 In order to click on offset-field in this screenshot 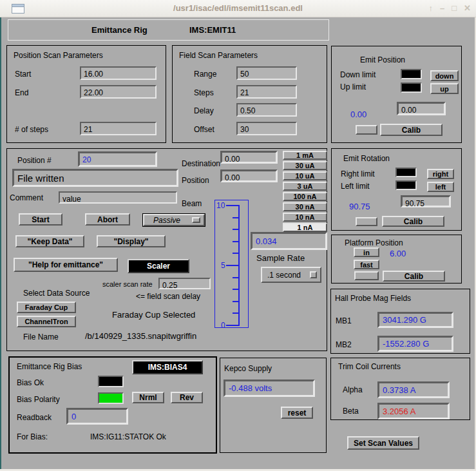, I will do `click(267, 129)`.